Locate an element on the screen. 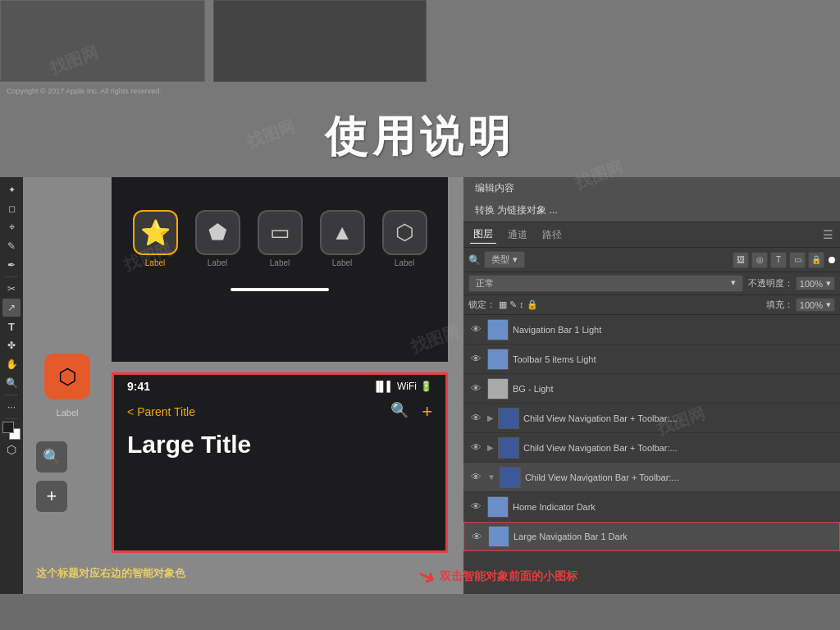 This screenshot has height=630, width=840. ps-tool-3: ⌖ is located at coordinates (11, 227).